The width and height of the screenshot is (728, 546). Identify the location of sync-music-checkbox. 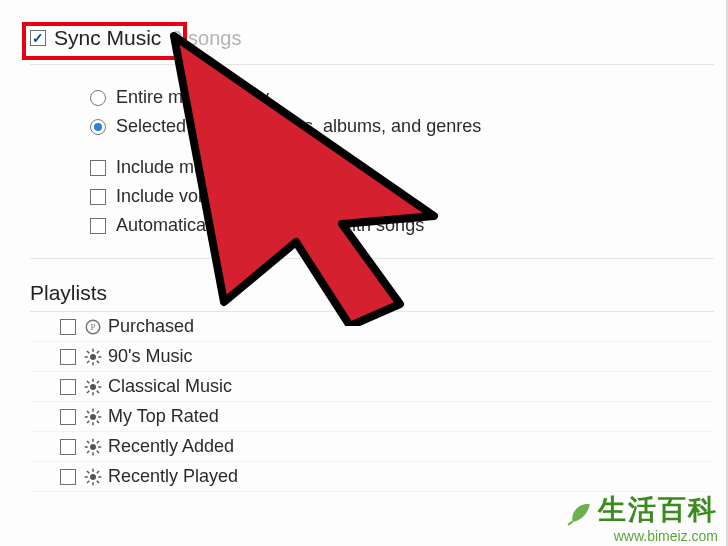
(38, 38).